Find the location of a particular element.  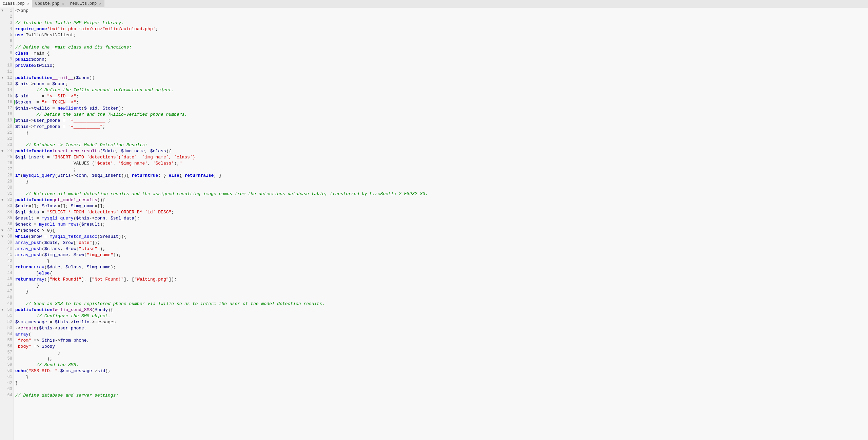

gutter-row: 17 is located at coordinates (7, 108).